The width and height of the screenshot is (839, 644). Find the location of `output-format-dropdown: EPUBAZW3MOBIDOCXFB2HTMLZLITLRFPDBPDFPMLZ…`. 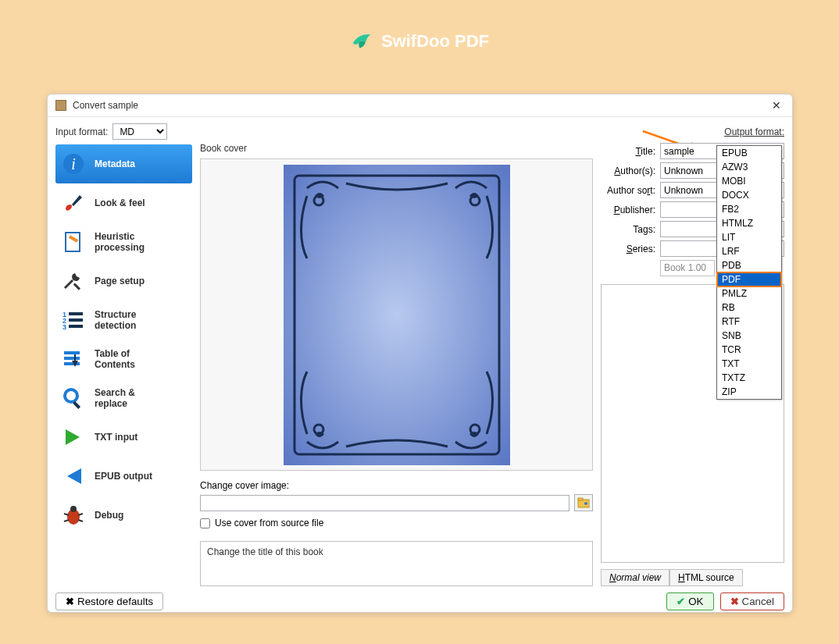

output-format-dropdown: EPUBAZW3MOBIDOCXFB2HTMLZLITLRFPDBPDFPMLZ… is located at coordinates (749, 272).